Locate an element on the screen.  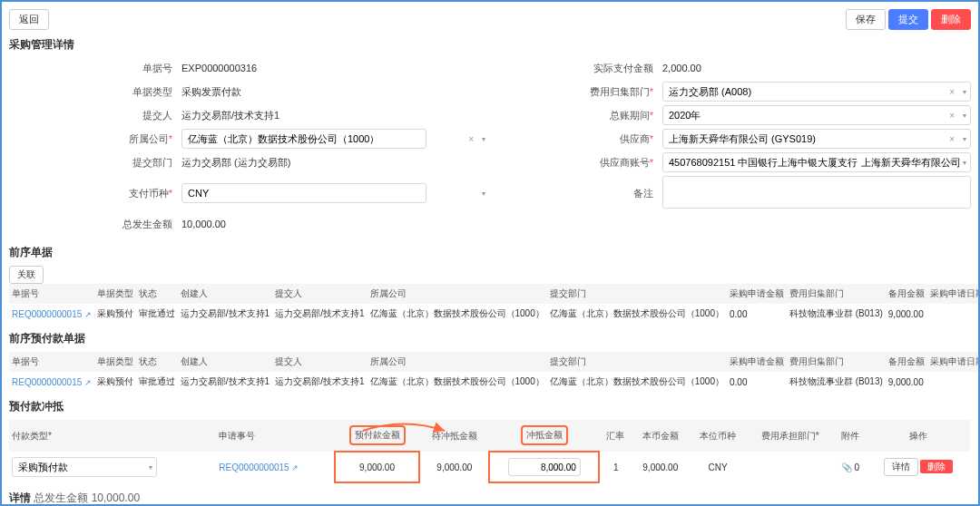
col-prepay-highlight: 预付款金额 is located at coordinates (377, 435).